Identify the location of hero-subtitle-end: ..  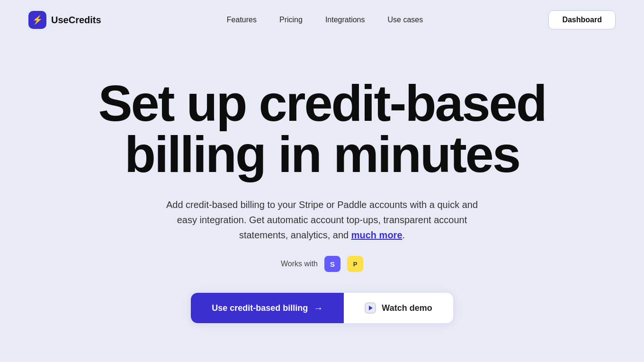
(404, 235).